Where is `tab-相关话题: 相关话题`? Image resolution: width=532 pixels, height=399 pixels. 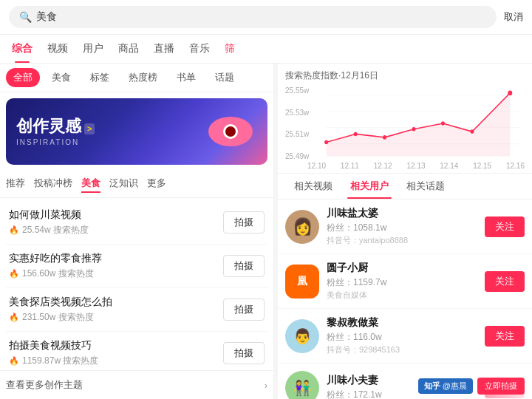 tab-相关话题: 相关话题 is located at coordinates (426, 186).